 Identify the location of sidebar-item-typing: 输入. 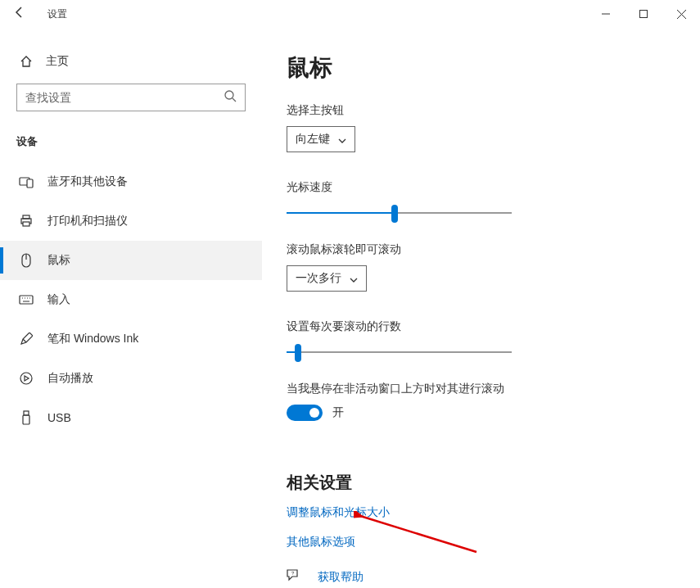
(131, 300).